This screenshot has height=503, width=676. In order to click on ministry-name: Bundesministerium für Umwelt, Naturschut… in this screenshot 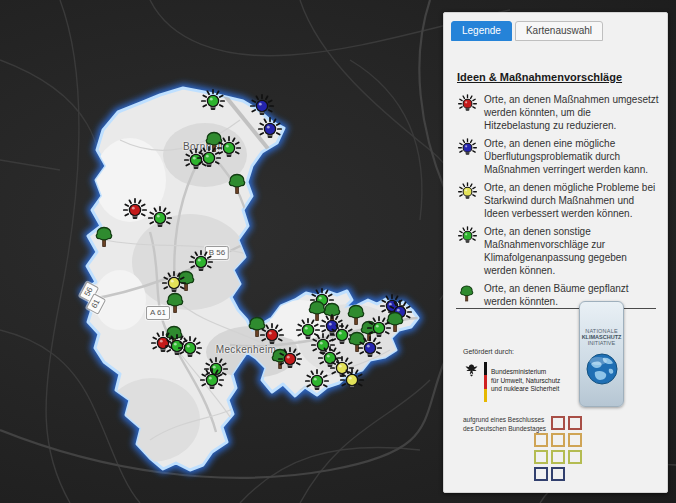, I will do `click(526, 378)`.